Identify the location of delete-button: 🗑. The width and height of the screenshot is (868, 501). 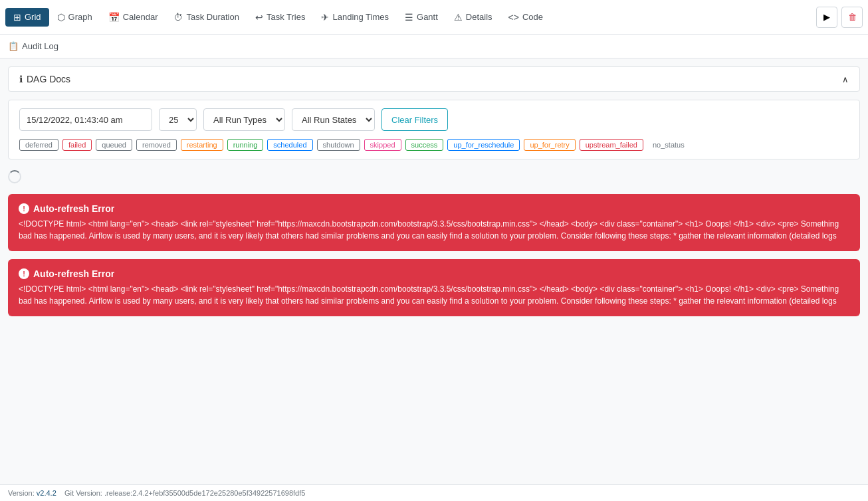
(852, 17).